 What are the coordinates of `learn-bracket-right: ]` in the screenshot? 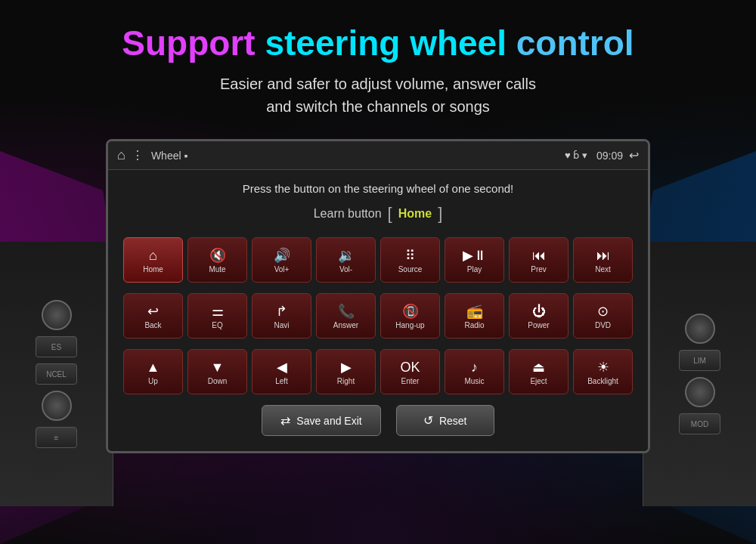 It's located at (440, 214).